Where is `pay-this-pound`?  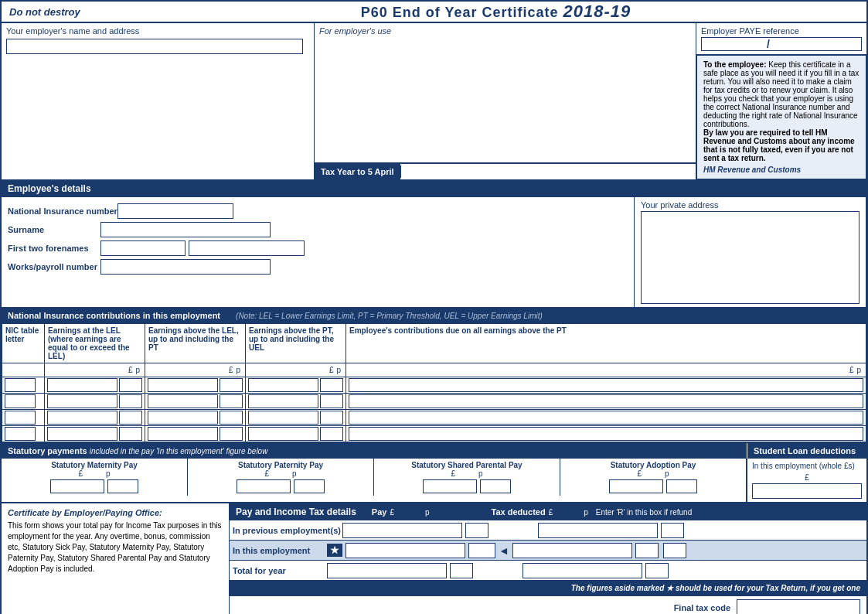
pay-this-pound is located at coordinates (405, 551).